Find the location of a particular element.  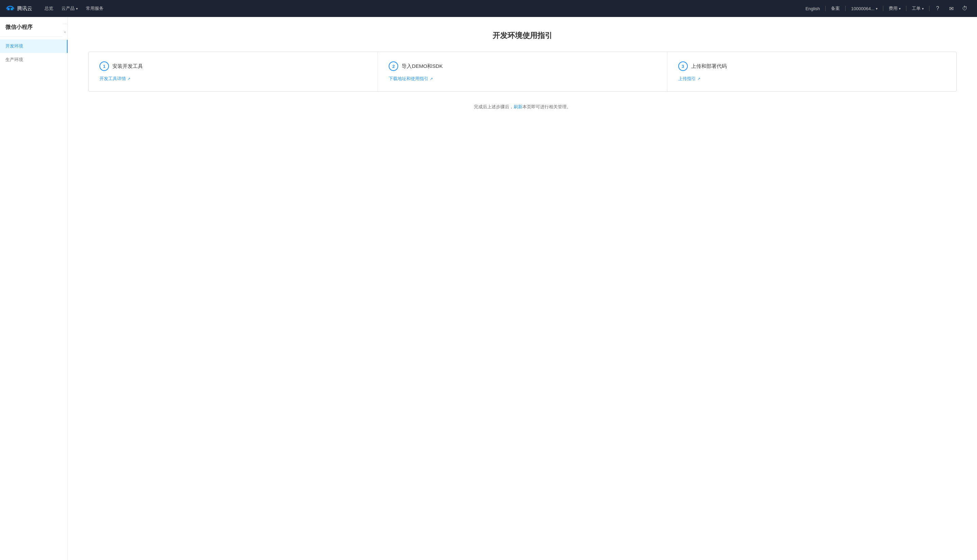

sidebar-title: 微信小程序 is located at coordinates (34, 27).